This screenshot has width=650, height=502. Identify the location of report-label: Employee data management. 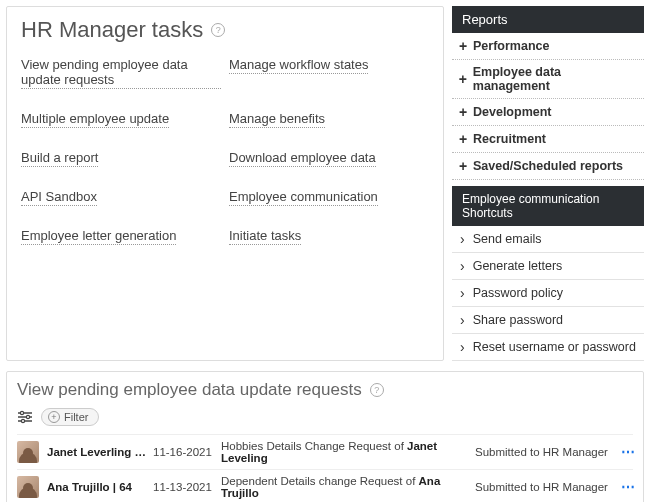
(556, 79).